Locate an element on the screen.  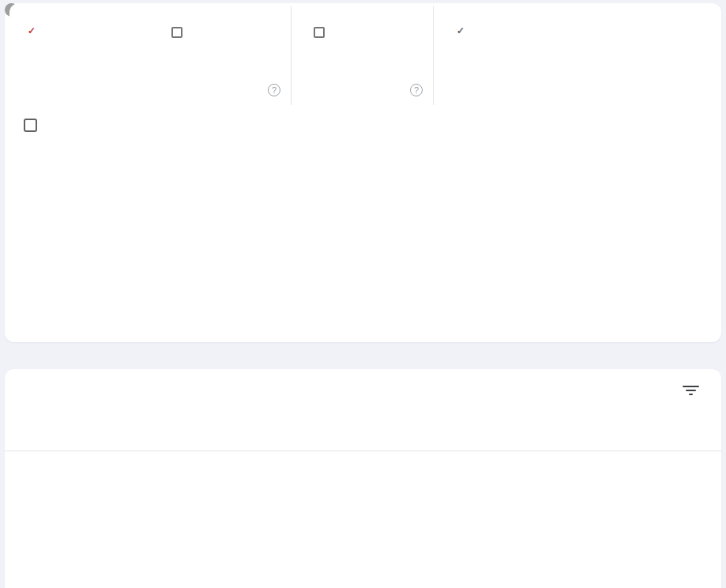
impressions-checkbox is located at coordinates (36, 125).